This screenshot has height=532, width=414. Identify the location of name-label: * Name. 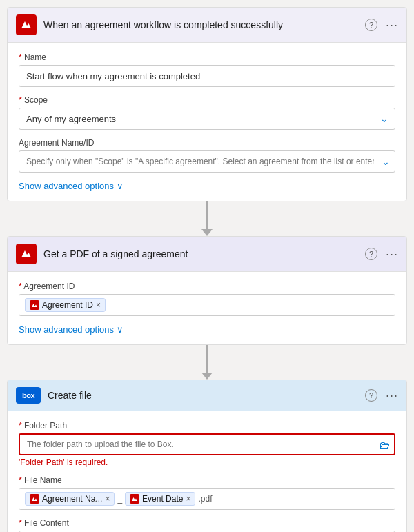
(207, 57).